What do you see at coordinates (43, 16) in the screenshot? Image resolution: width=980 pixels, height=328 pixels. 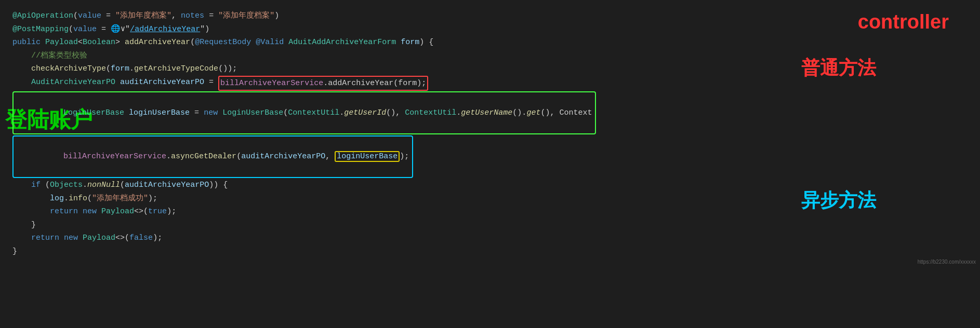 I see `annotation-apioperation: @ApiOperation` at bounding box center [43, 16].